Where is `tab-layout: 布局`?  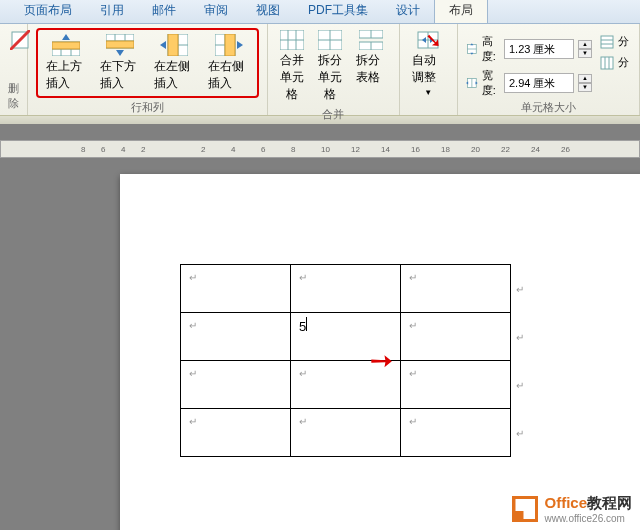
tab-layout: 布局 is located at coordinates (461, 12).